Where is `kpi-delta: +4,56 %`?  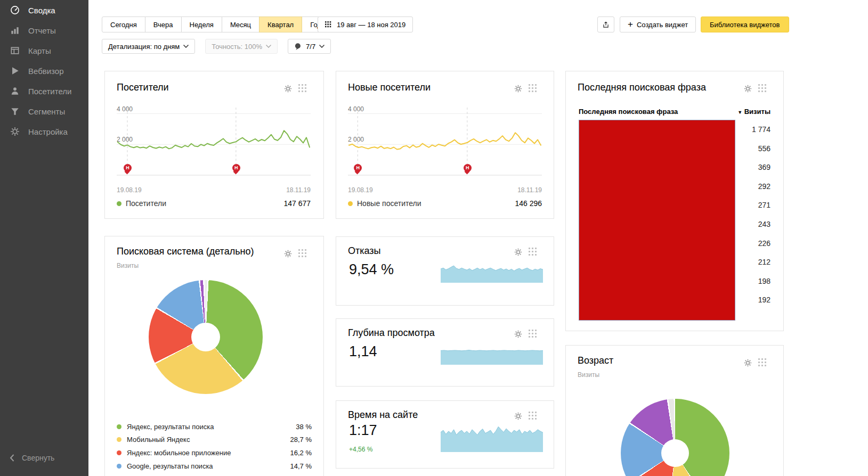
kpi-delta: +4,56 % is located at coordinates (361, 449).